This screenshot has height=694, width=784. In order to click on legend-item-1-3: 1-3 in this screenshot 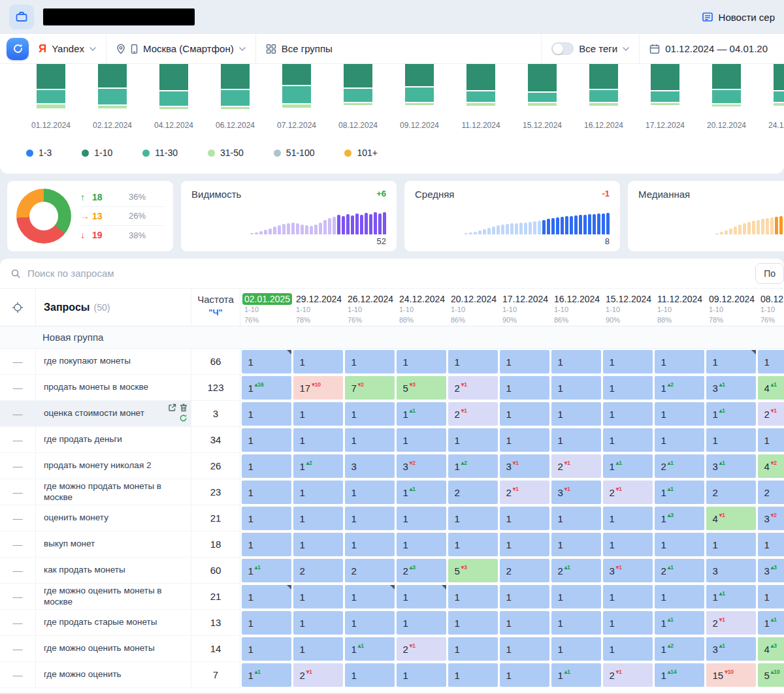, I will do `click(39, 153)`.